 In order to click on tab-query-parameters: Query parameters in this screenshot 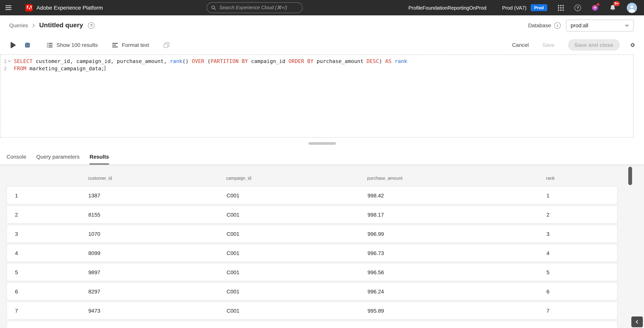, I will do `click(58, 157)`.